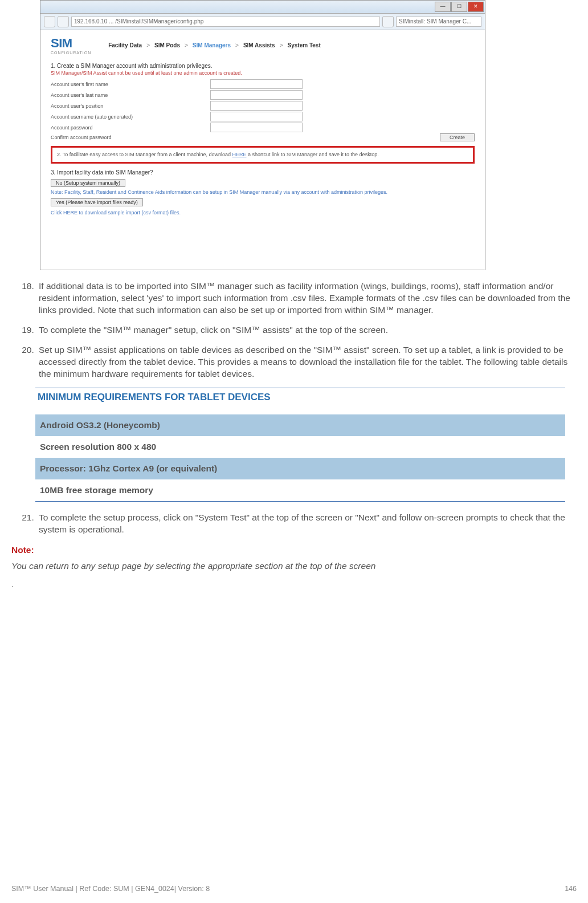  What do you see at coordinates (263, 7) in the screenshot?
I see `window-titlebar: — ☐ ✕` at bounding box center [263, 7].